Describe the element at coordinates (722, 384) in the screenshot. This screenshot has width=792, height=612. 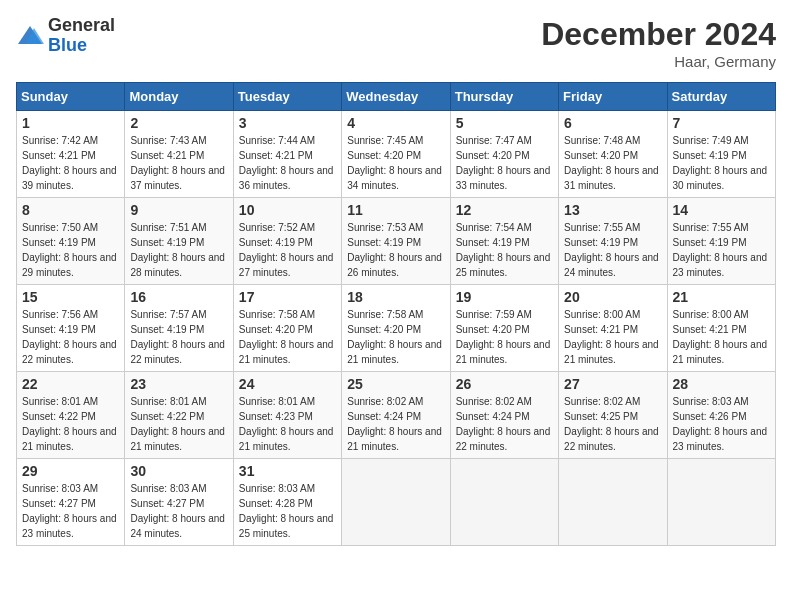
I see `day-number: 28` at that location.